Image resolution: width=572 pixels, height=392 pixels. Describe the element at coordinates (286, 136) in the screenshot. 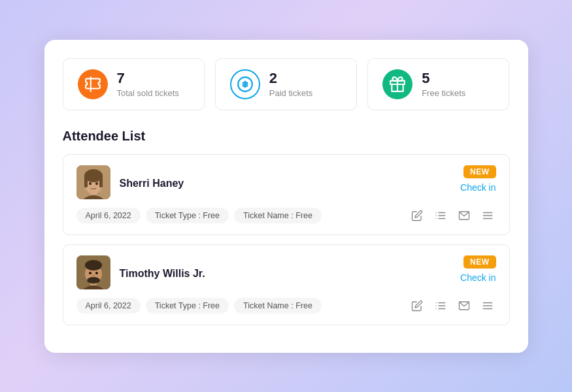

I see `attendee-list-title: Attendee List` at that location.